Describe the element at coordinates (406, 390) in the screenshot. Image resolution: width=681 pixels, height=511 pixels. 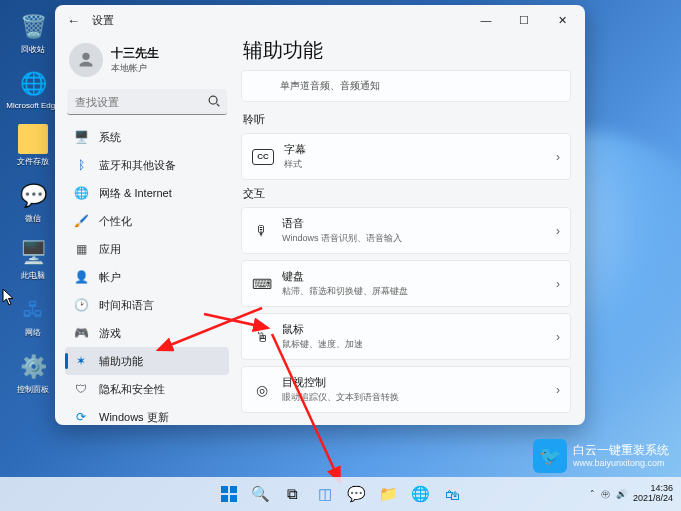
I see `card-eye-control: ◎ 目视控制眼动追踪仪、文本到语音转换 ›` at that location.